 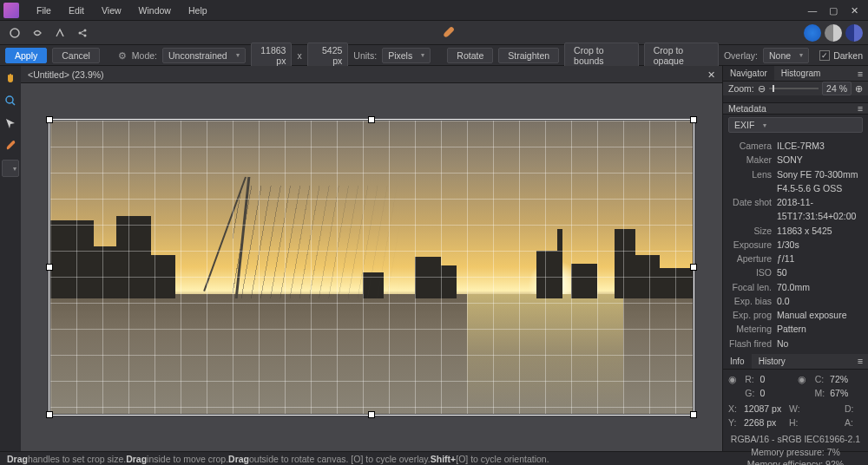 What do you see at coordinates (753, 315) in the screenshot?
I see `meta-key: Exp. prog` at bounding box center [753, 315].